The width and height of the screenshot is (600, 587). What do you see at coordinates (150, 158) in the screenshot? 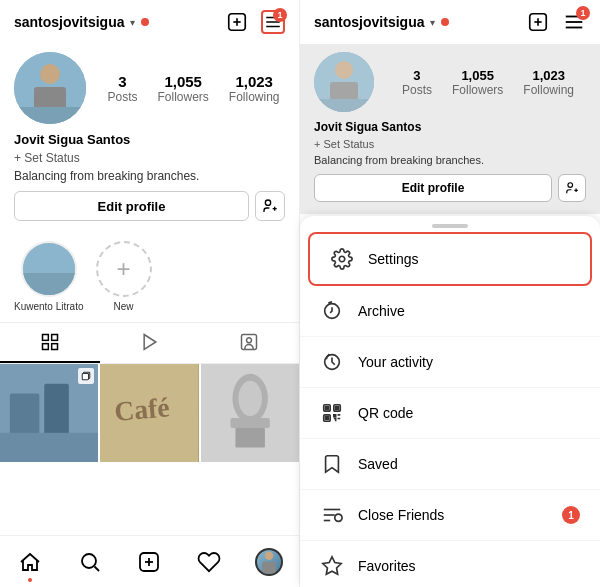
I see `set-status-button: + Set Status` at bounding box center [150, 158].